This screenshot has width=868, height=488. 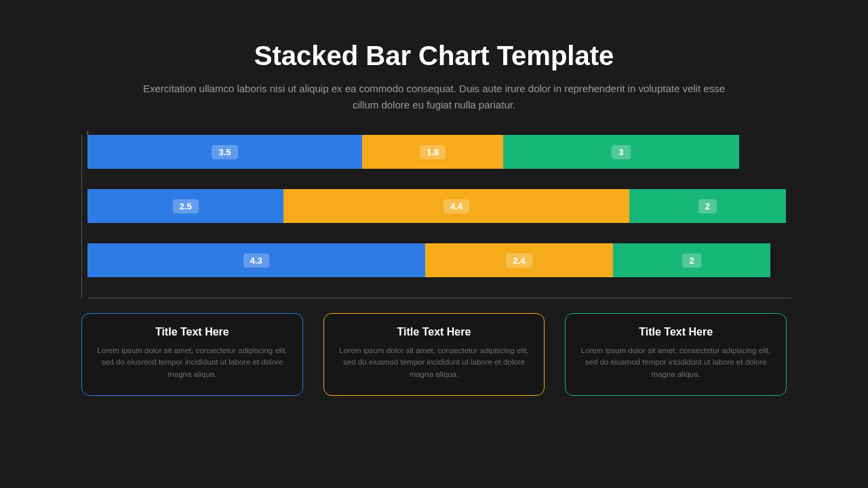 What do you see at coordinates (437, 206) in the screenshot?
I see `bar-row: 2.5 4.4 2` at bounding box center [437, 206].